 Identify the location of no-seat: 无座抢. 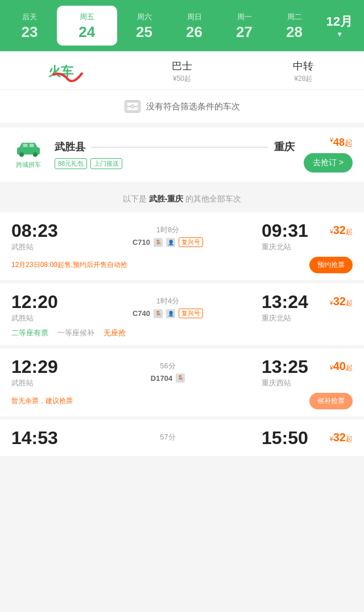
(115, 333).